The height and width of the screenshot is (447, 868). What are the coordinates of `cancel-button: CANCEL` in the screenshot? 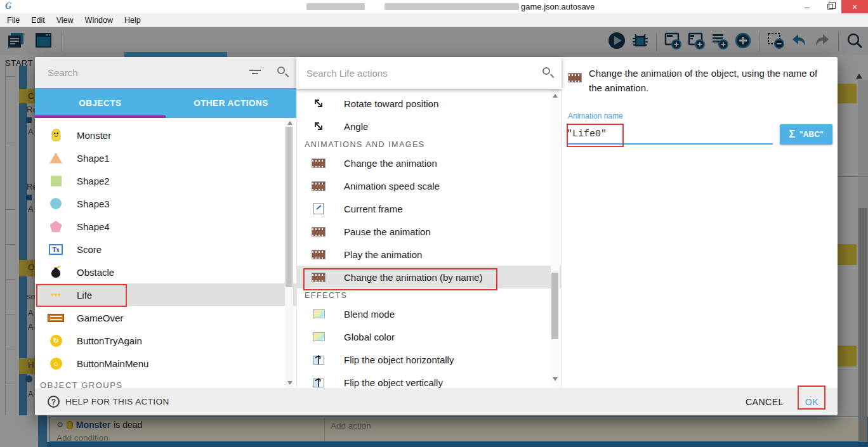 It's located at (765, 402).